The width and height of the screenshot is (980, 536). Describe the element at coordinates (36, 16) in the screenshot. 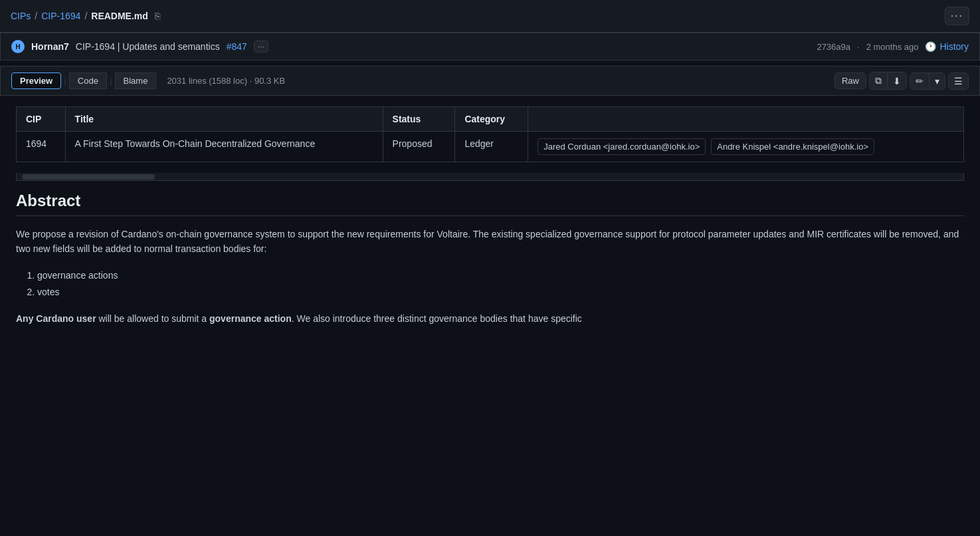

I see `breadcrumb-sep-1: /` at that location.